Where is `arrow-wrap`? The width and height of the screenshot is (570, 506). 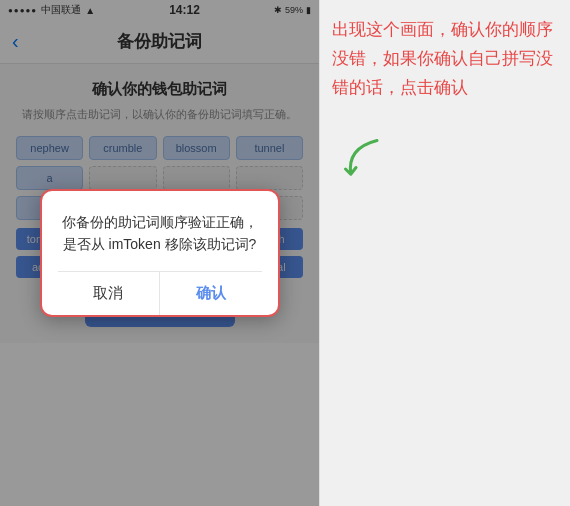
arrow-wrap is located at coordinates (445, 163).